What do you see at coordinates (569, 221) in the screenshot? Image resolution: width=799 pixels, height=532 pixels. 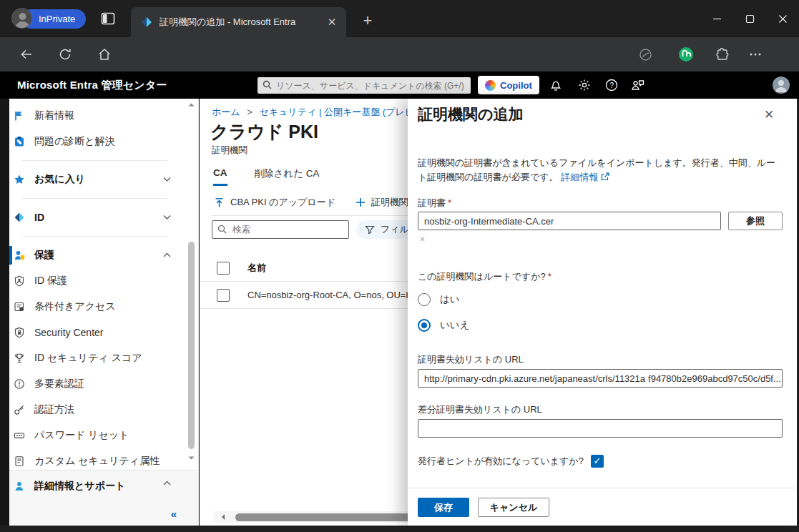 I see `certificate-file-input` at bounding box center [569, 221].